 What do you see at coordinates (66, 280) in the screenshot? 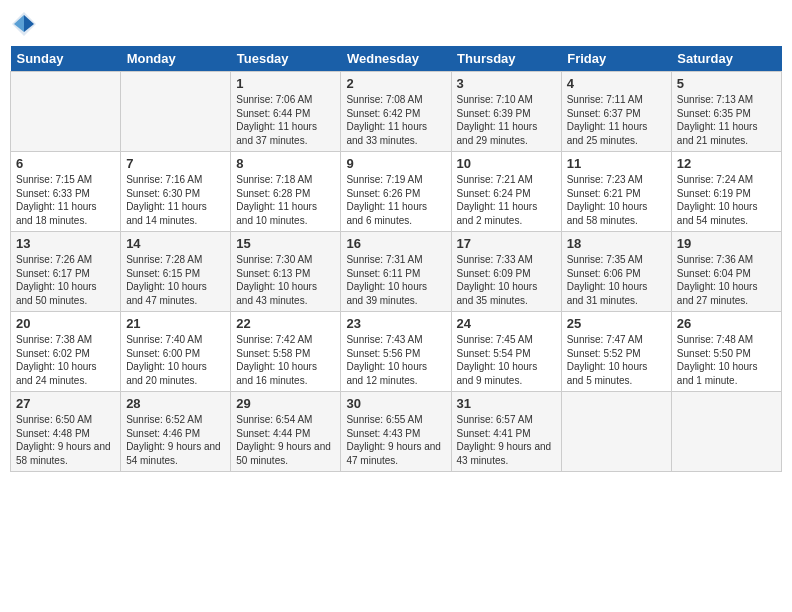
I see `day-info: Sunrise: 7:26 AM Sunset: 6:17 PM Dayligh…` at bounding box center [66, 280].